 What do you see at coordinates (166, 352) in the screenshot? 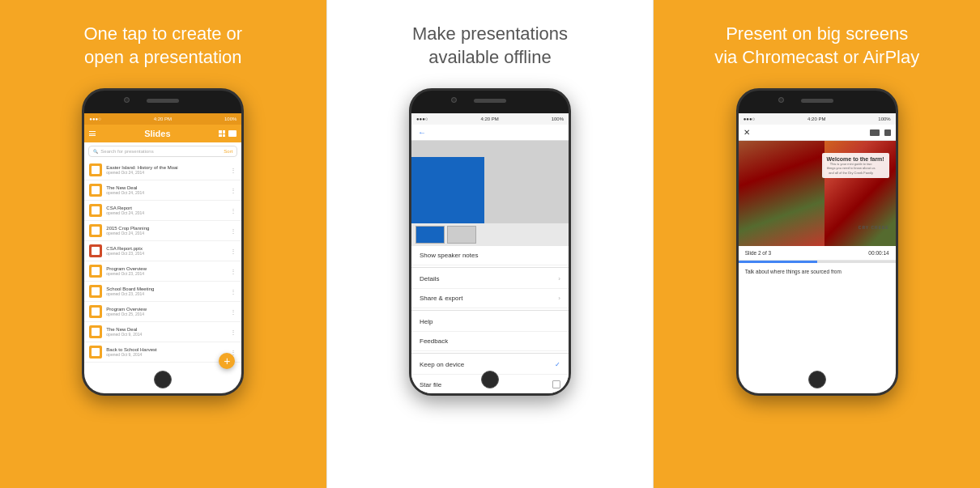
I see `slide-info: Back to School Harvest opened Oct 9, 201…` at bounding box center [166, 352].